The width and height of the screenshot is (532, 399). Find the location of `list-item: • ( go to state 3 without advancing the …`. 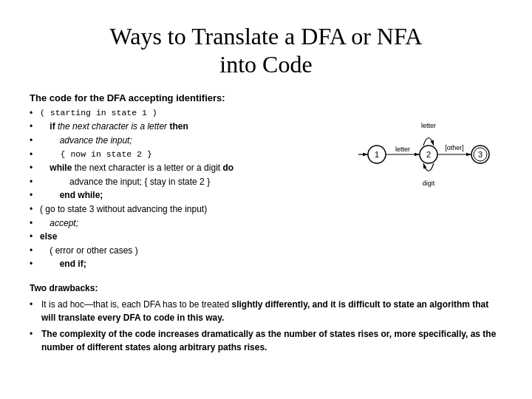

list-item: • ( go to state 3 without advancing the … is located at coordinates (188, 210).